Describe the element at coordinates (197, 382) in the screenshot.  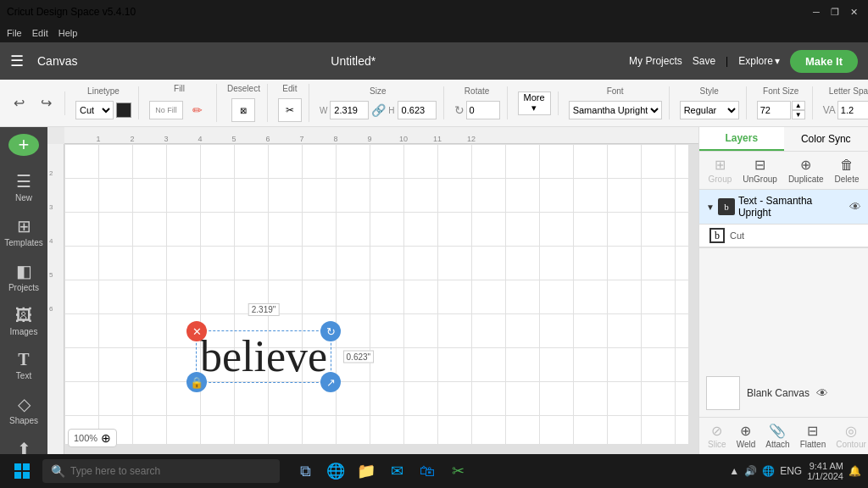
I see `lock-handle: 🔒` at that location.